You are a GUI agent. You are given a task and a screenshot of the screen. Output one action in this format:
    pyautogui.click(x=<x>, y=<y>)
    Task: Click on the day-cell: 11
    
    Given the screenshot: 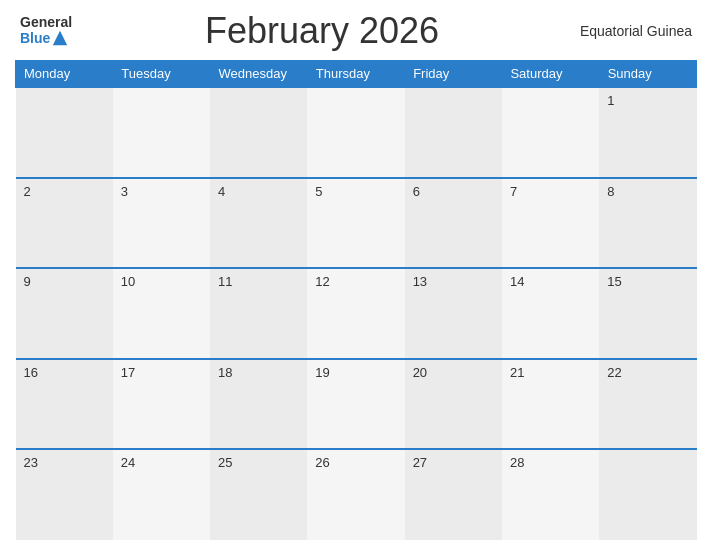 What is the action you would take?
    pyautogui.click(x=258, y=314)
    